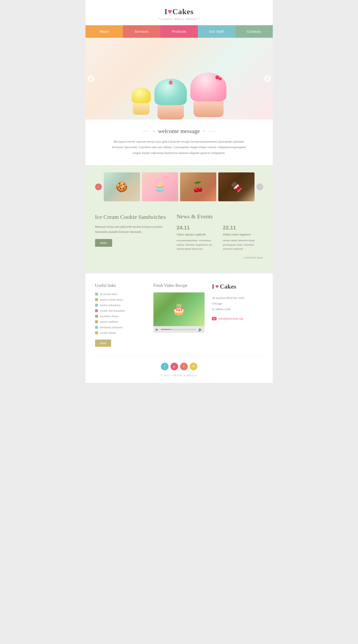  Describe the element at coordinates (131, 236) in the screenshot. I see `featured-product: Ice Cream Cookie Sandwiches Mitaesety ke…` at that location.